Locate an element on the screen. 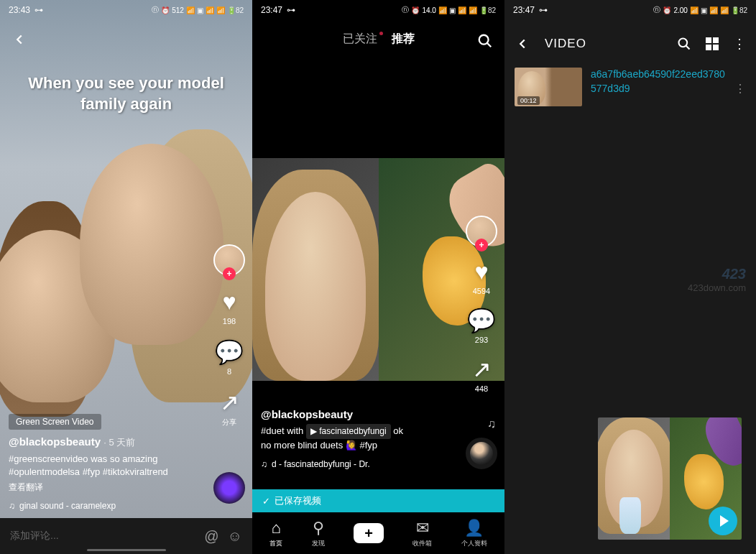 This screenshot has height=554, width=756. comment-button: 💬 293 is located at coordinates (481, 326).